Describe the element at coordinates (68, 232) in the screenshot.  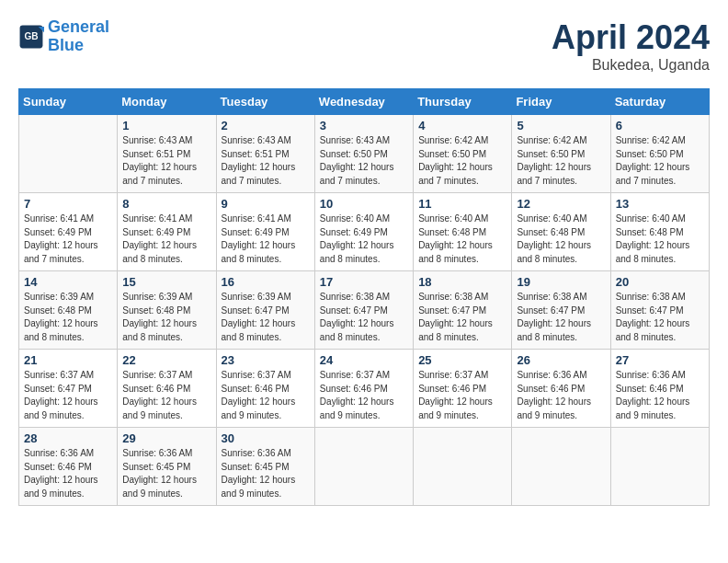
I see `calendar-cell: 7Sunrise: 6:41 AM Sunset: 6:49 PM Daylig…` at that location.